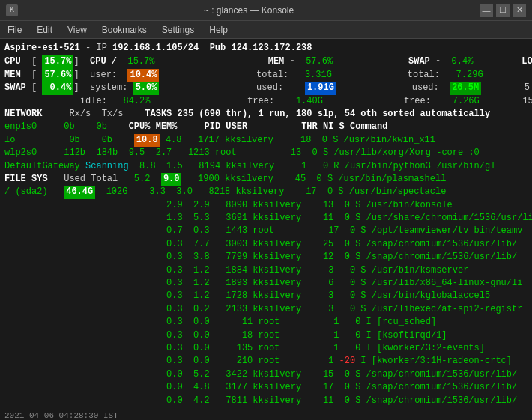 The height and width of the screenshot is (420, 532). What do you see at coordinates (442, 388) in the screenshot?
I see `p19-cmd: /snap/chromium/1536/usr/lib/` at bounding box center [442, 388].